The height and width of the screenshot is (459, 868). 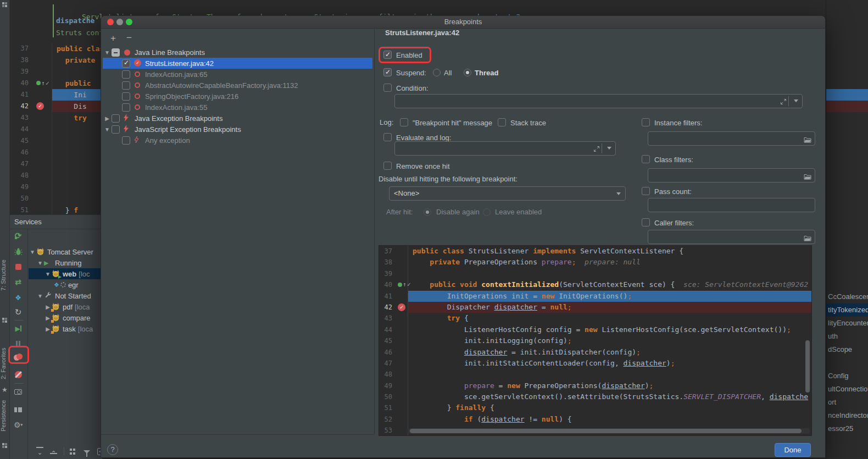 I want to click on settings-gear-icon: ⚙▾, so click(x=18, y=425).